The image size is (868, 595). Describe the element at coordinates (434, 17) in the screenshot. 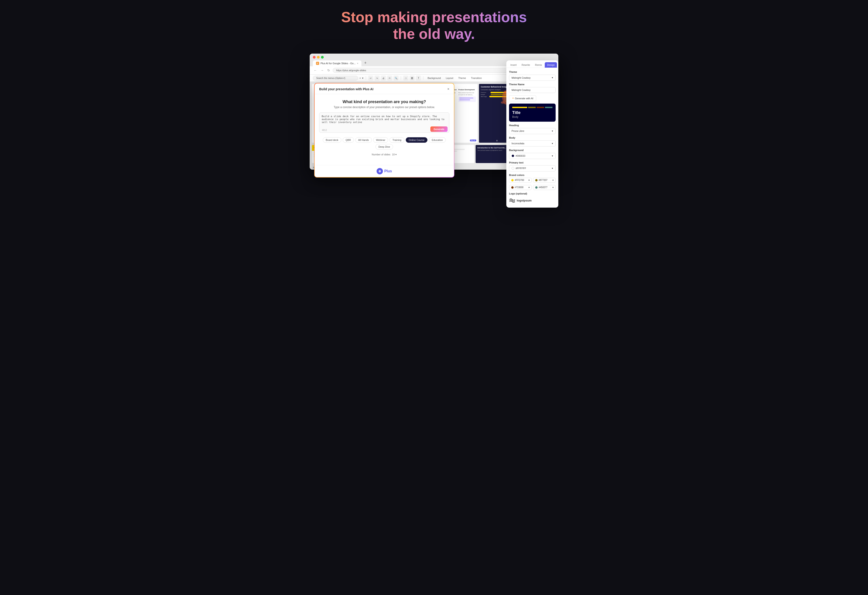

I see `hero-line1: Stop making presentations` at that location.